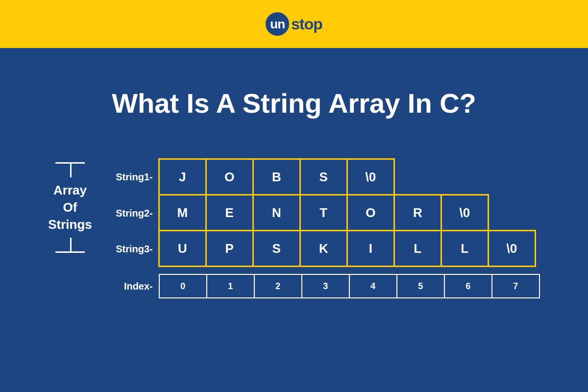  What do you see at coordinates (420, 286) in the screenshot?
I see `index-cell: 5` at bounding box center [420, 286].